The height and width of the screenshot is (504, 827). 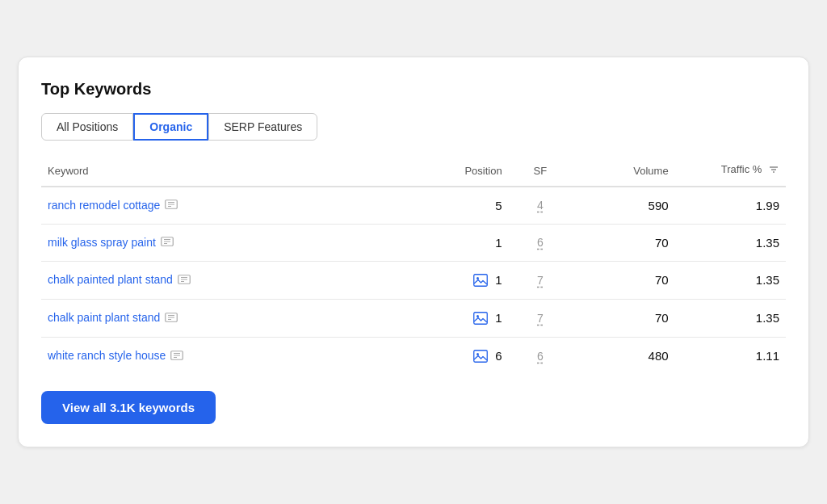 I want to click on table-row: ranch remodel cottage 545901.99, so click(x=414, y=205).